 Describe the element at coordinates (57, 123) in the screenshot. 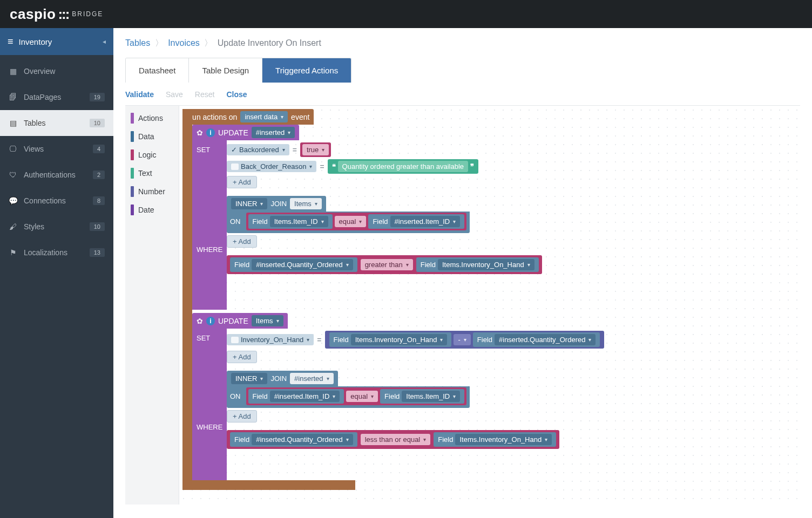

I see `nav-tables: ▤Tables10` at that location.